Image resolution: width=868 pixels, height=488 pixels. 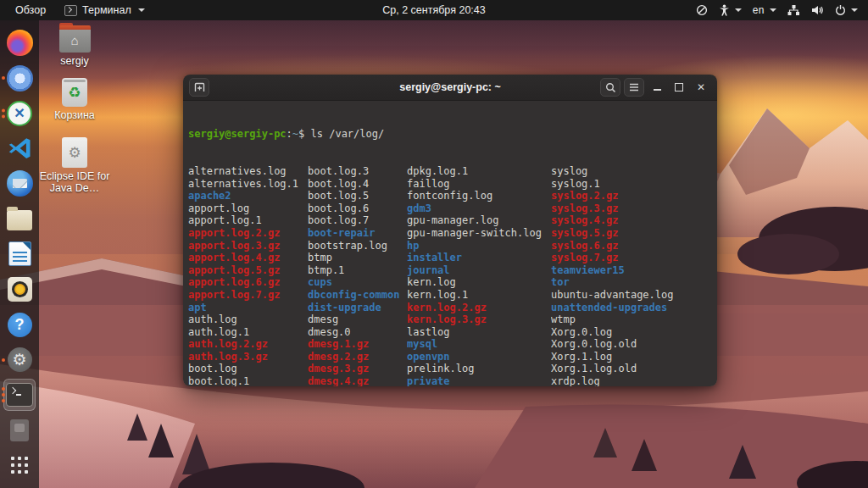 I want to click on file-entry: boot.log.5, so click(x=358, y=197).